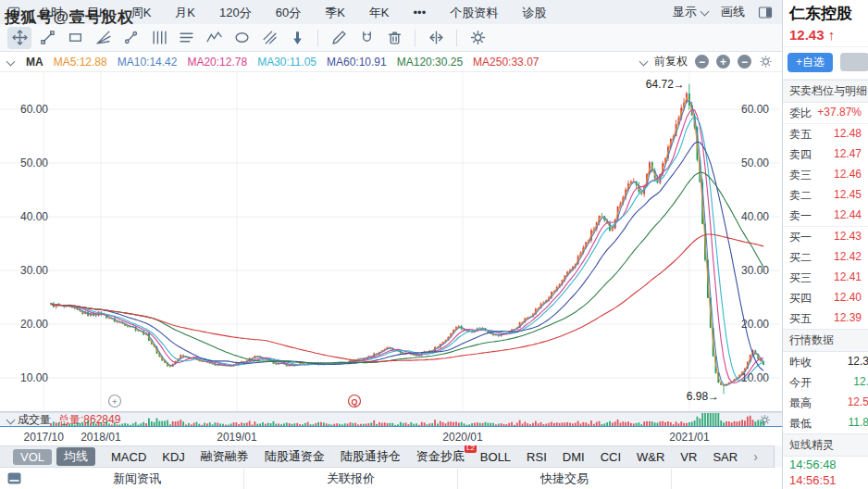 This screenshot has height=489, width=868. I want to click on bottom-tab-新闻资讯: 新闻资讯, so click(137, 479).